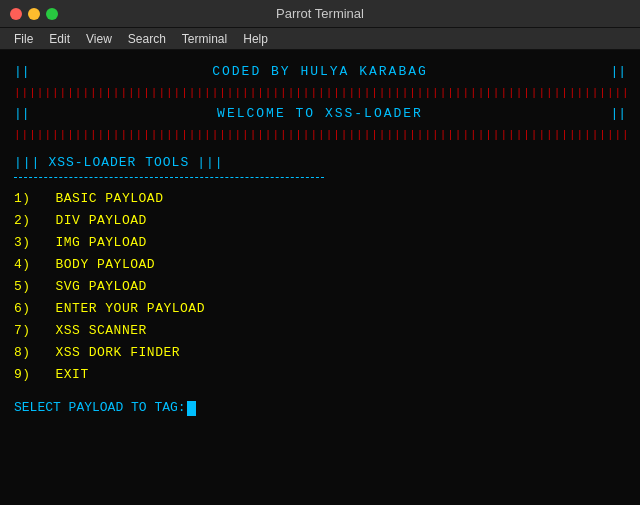 The height and width of the screenshot is (505, 640). I want to click on coded-by-line: || CODED BY HULYA KARABAG ||, so click(320, 72).